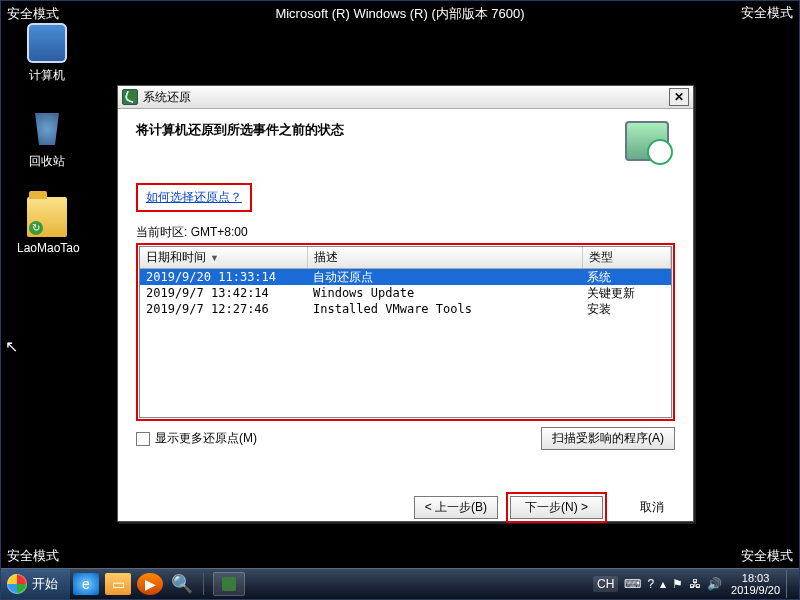 The width and height of the screenshot is (800, 600). I want to click on restore-hero-icon, so click(647, 141).